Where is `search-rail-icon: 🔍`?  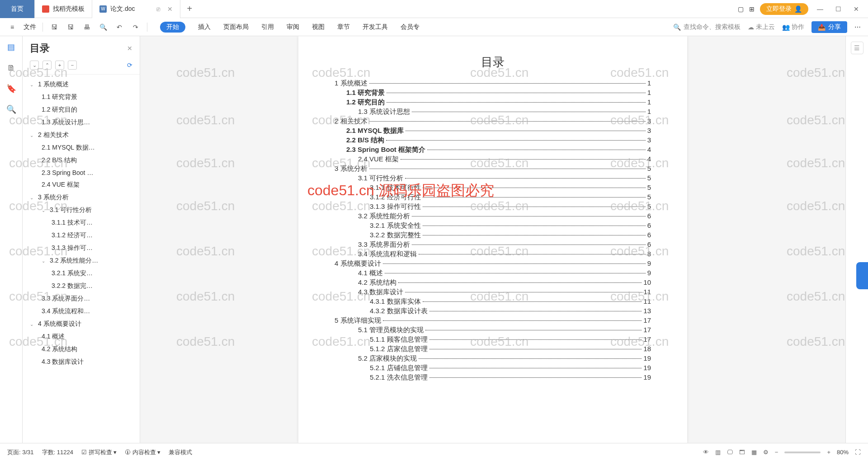
search-rail-icon: 🔍 is located at coordinates (11, 109).